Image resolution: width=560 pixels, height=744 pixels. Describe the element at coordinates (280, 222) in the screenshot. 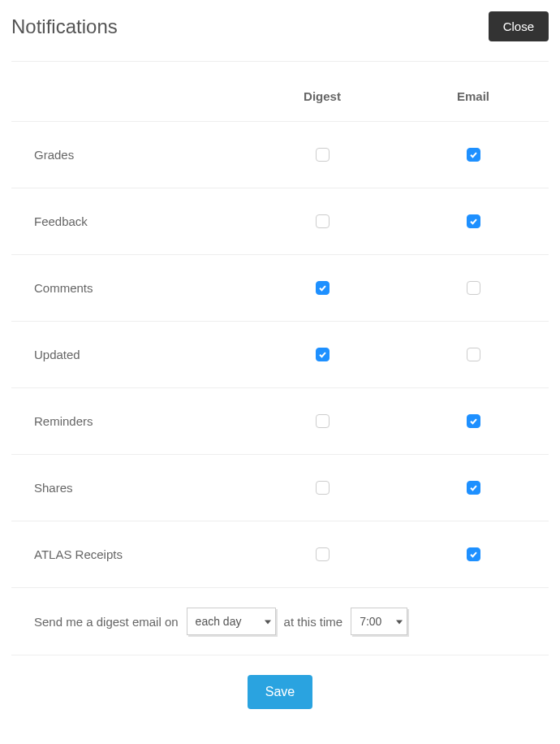

I see `table-row: Feedback` at that location.